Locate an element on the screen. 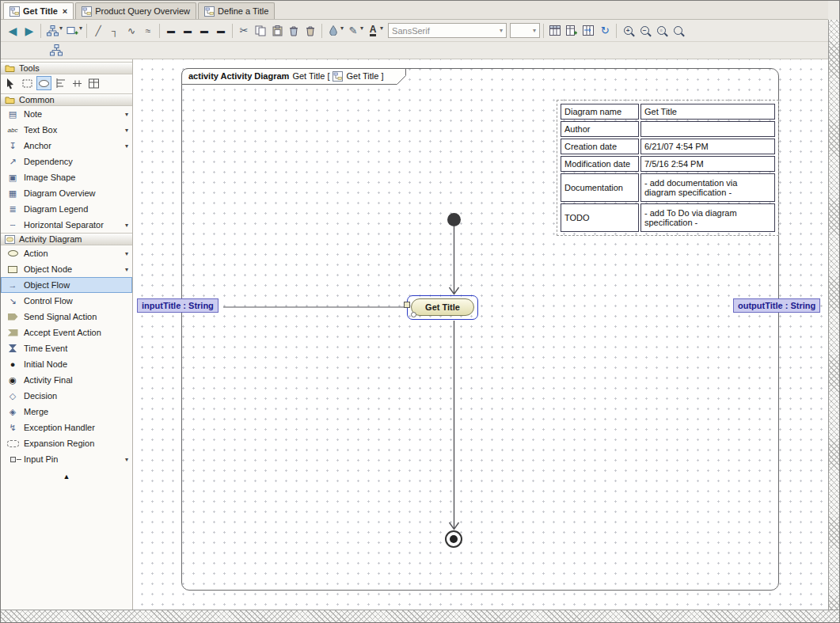  initial-node is located at coordinates (454, 220).